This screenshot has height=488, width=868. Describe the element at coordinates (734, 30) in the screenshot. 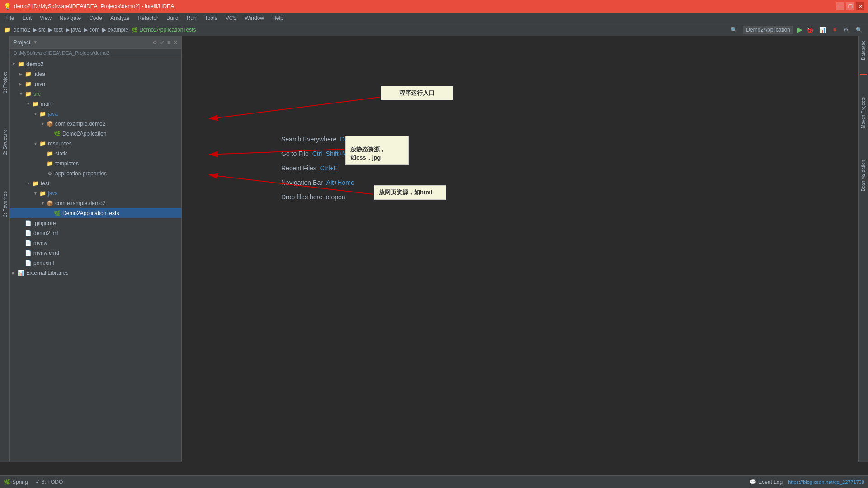

I see `search-everywhere-icon: 🔍` at that location.